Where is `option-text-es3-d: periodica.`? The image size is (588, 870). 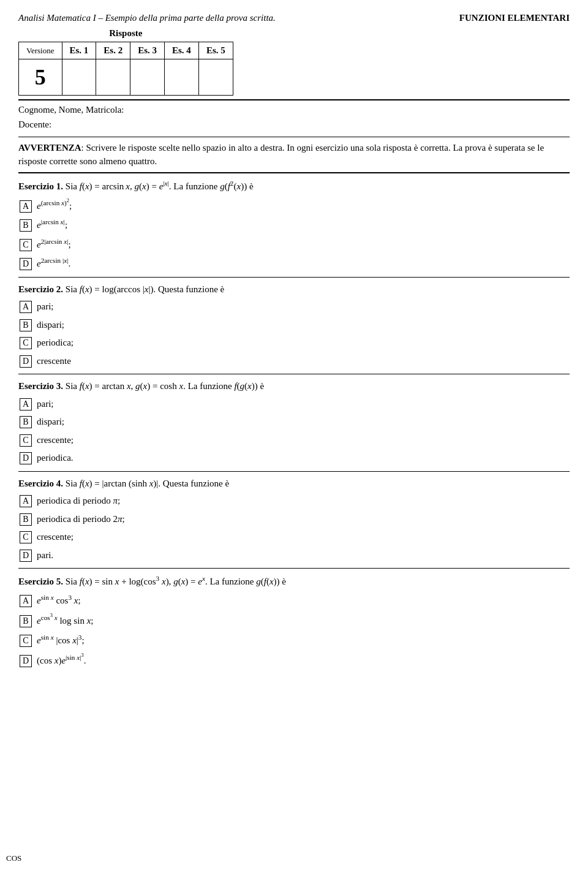 option-text-es3-d: periodica. is located at coordinates (55, 458).